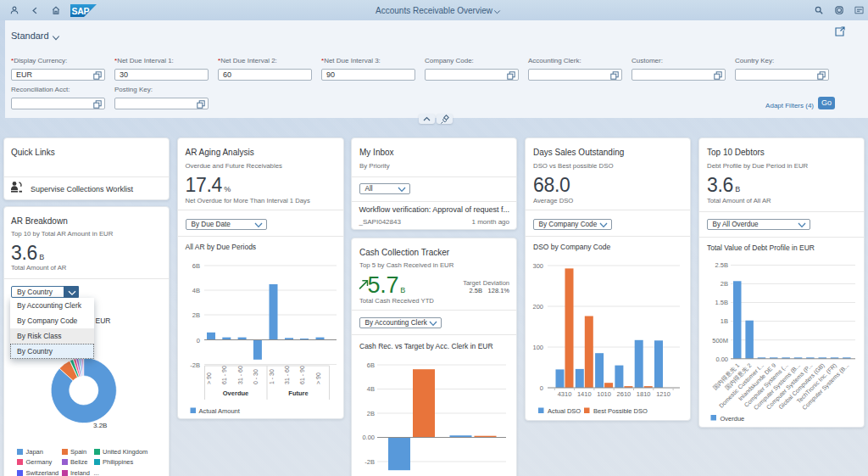 The image size is (868, 476). Describe the element at coordinates (721, 341) in the screenshot. I see `svg-text: 500M` at that location.